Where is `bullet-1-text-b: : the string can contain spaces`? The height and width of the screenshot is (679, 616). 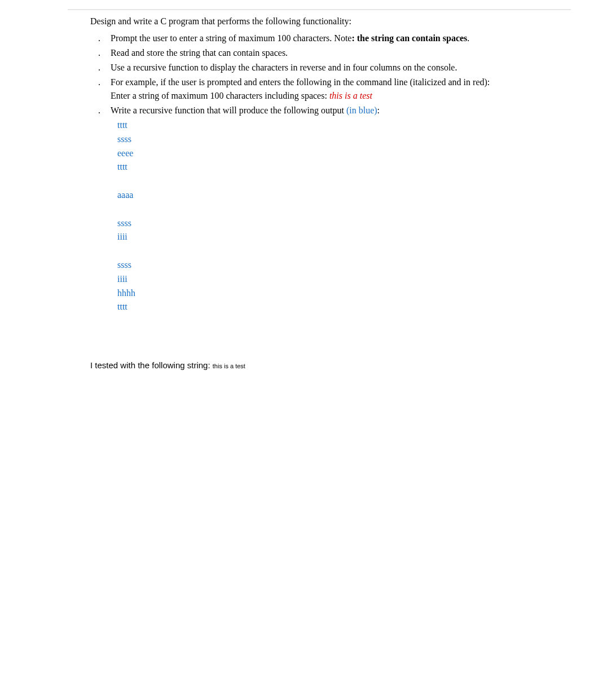
bullet-1-text-b: : the string can contain spaces is located at coordinates (410, 38).